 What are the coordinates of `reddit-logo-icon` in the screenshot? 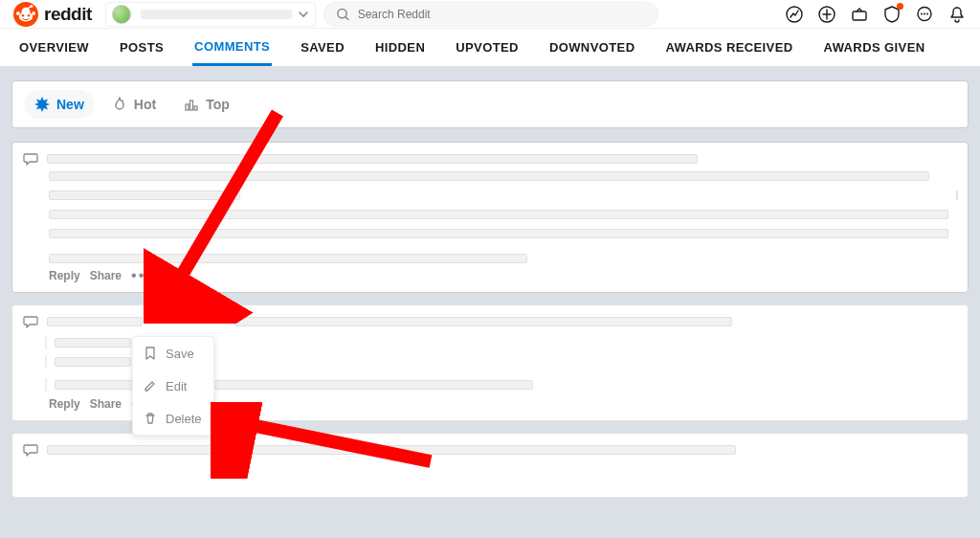 It's located at (26, 14).